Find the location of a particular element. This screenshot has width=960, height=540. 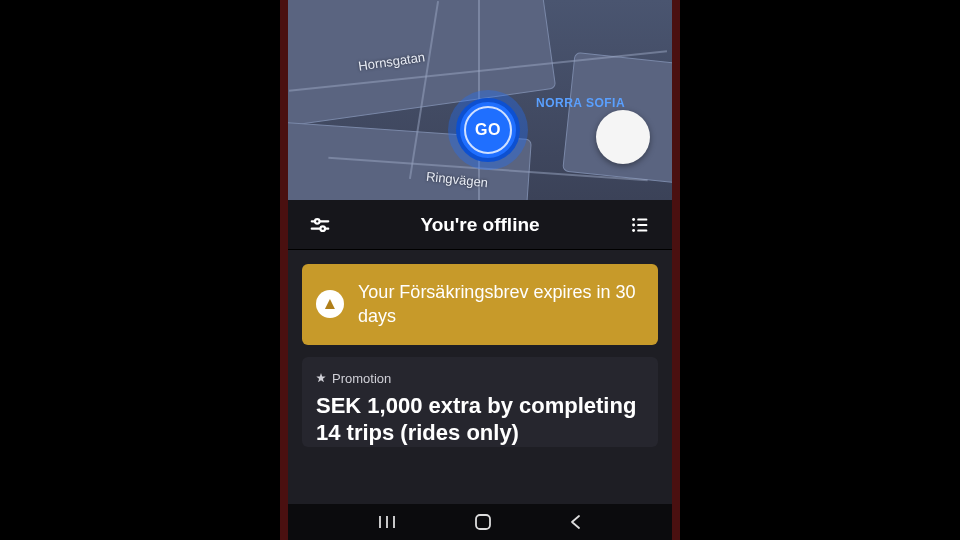

promotion-card: Promotion SEK 1,000 extra by completing … is located at coordinates (480, 402).